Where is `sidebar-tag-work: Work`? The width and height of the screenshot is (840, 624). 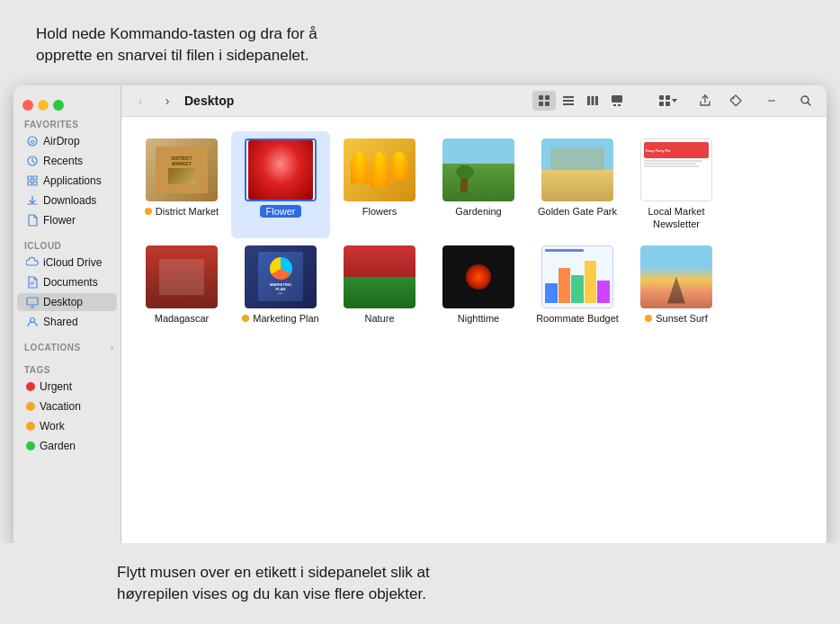
sidebar-tag-work: Work is located at coordinates (67, 426).